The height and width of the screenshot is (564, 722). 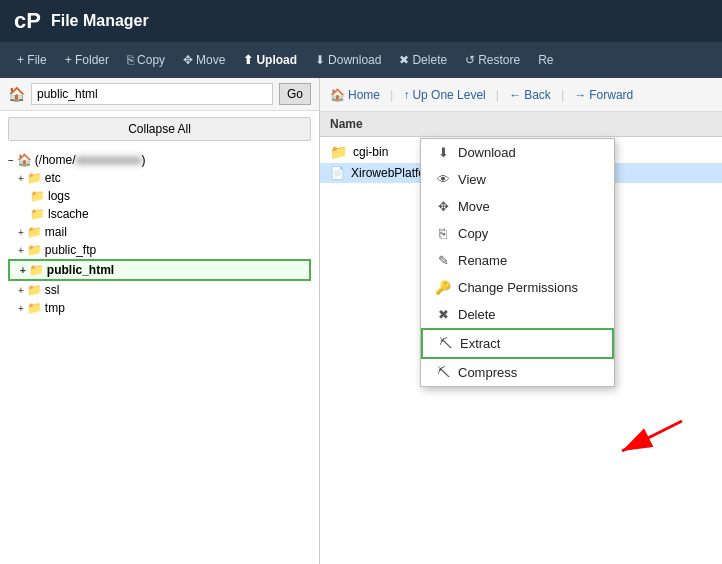 What do you see at coordinates (518, 262) in the screenshot?
I see `context-menu: ⬇ Download 👁 View ✥ Move ⎘ Copy ✎ Rename…` at bounding box center [518, 262].